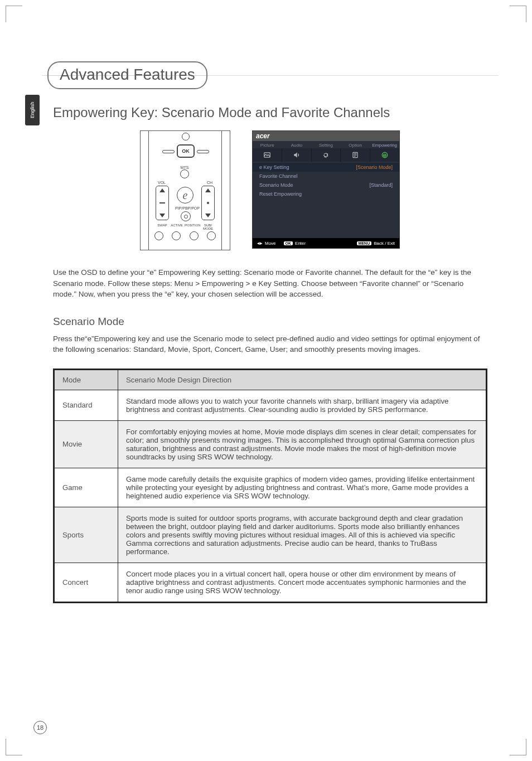 This screenshot has height=761, width=532. I want to click on swap-button-icon, so click(159, 236).